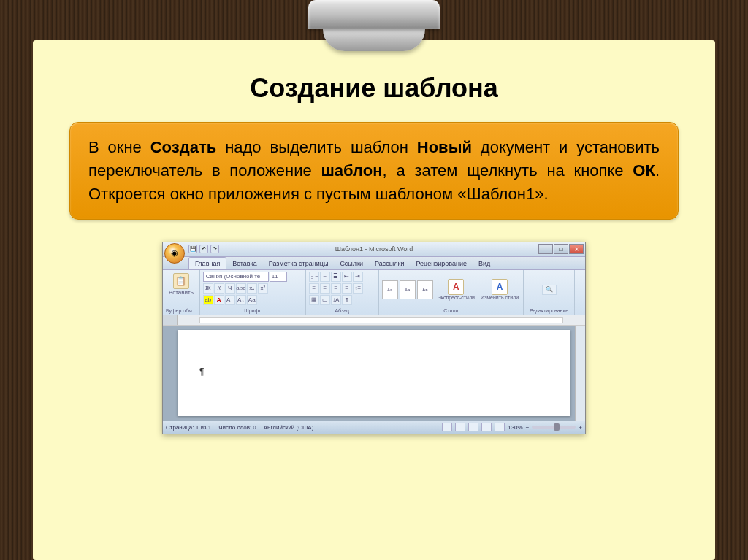 The image size is (748, 560). I want to click on view-draft-button, so click(500, 427).